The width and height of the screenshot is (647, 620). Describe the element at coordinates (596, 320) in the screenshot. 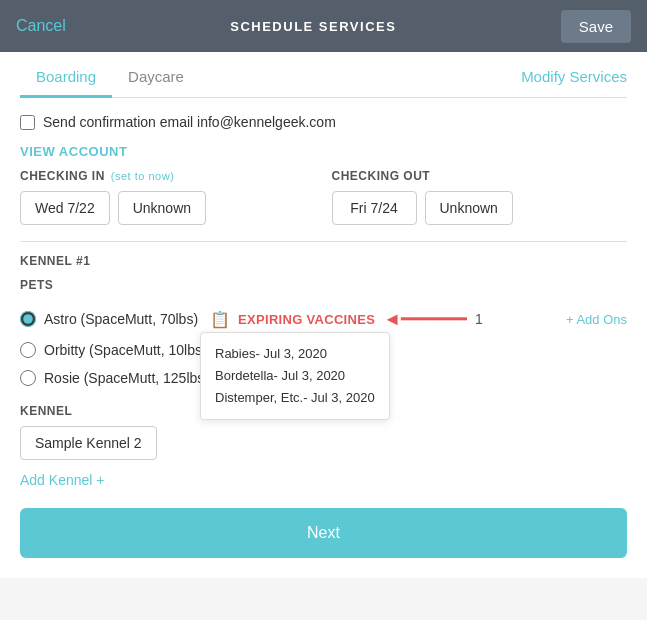

I see `add-ons-link: + Add Ons` at that location.